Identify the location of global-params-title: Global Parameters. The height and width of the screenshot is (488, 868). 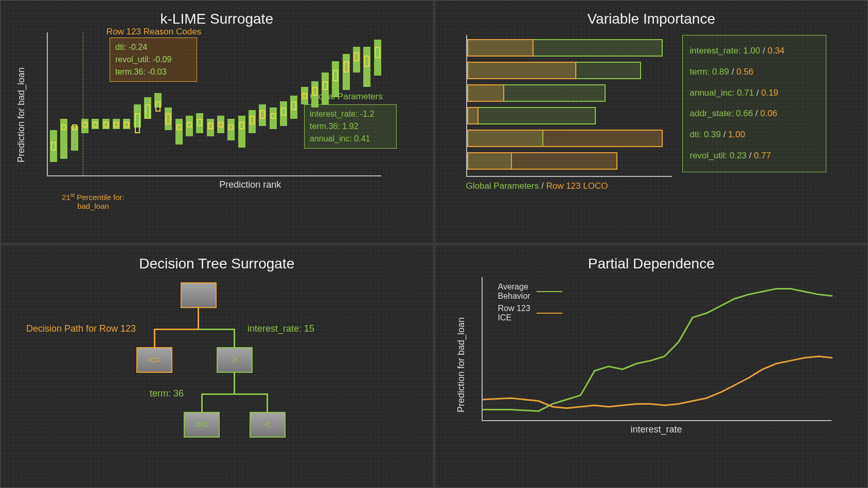
(346, 97).